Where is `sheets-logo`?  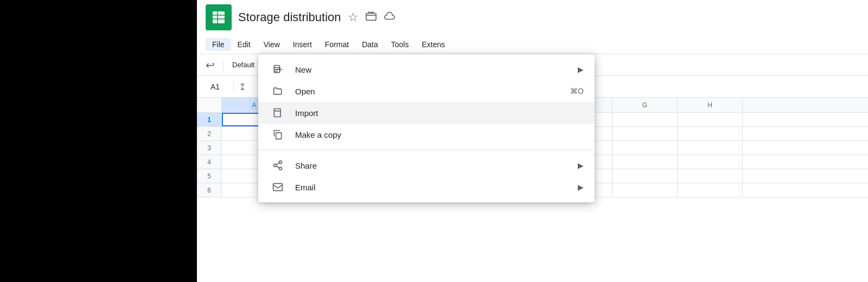 sheets-logo is located at coordinates (219, 17).